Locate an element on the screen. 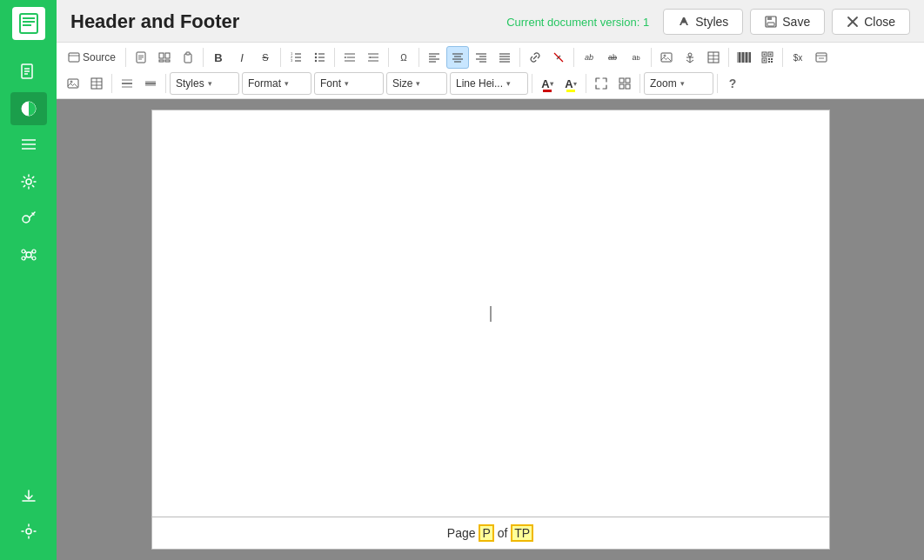 The width and height of the screenshot is (924, 560). sidebar-item-key is located at coordinates (29, 218).